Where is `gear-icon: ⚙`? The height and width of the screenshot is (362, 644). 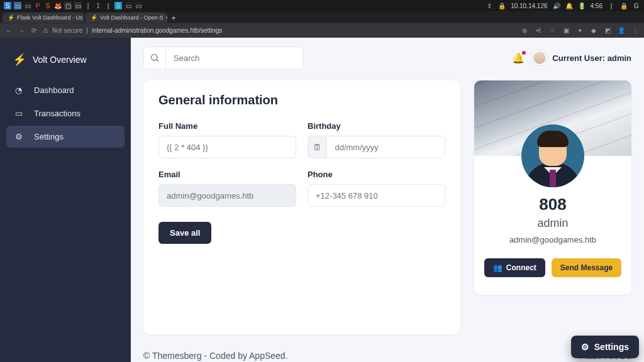 gear-icon: ⚙ is located at coordinates (585, 347).